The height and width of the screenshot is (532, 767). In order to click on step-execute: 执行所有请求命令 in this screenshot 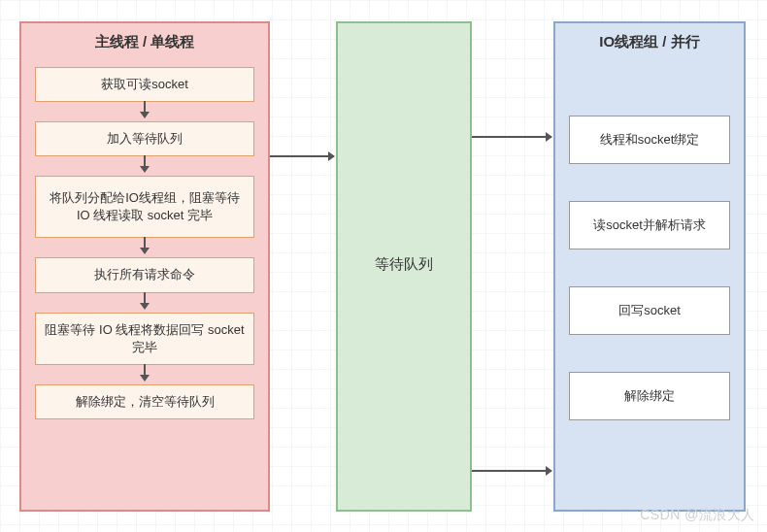, I will do `click(145, 275)`.